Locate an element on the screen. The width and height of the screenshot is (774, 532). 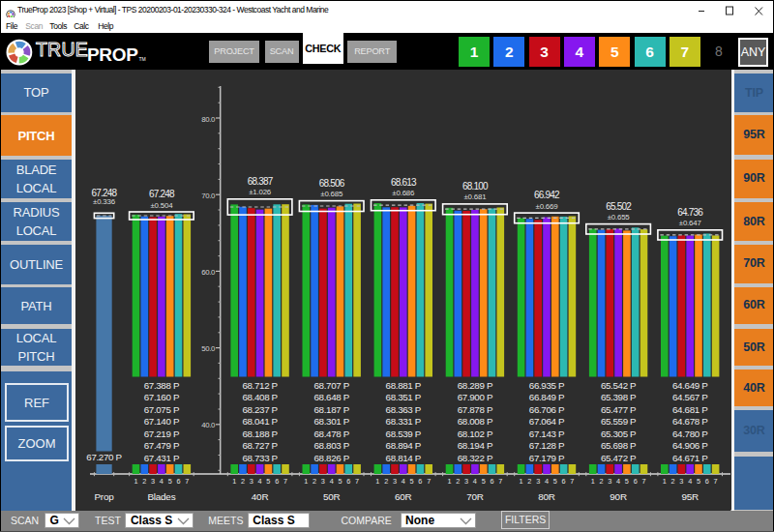
svg-text: ±0.681 is located at coordinates (474, 197).